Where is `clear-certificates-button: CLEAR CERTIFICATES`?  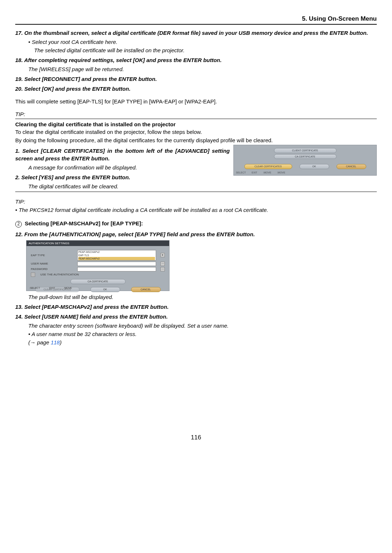
clear-certificates-button: CLEAR CERTIFICATES is located at coordinates (268, 167).